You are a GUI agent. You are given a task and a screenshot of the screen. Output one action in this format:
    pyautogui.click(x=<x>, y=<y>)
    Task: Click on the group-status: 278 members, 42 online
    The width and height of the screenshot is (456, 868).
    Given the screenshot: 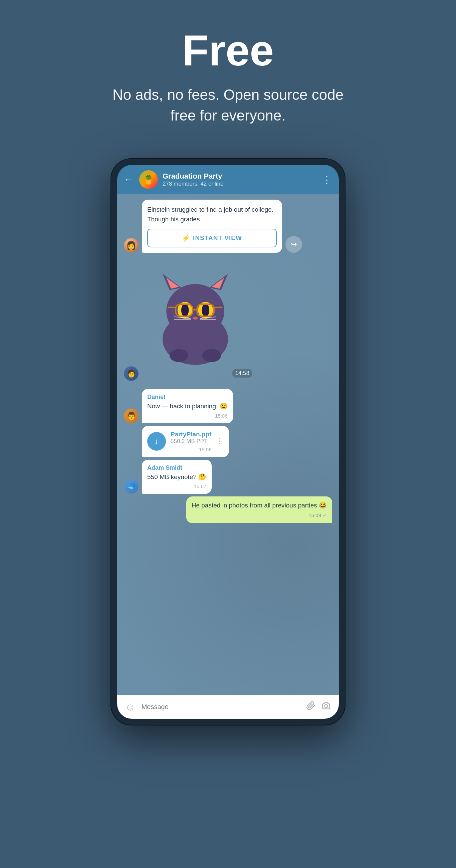 What is the action you would take?
    pyautogui.click(x=240, y=184)
    